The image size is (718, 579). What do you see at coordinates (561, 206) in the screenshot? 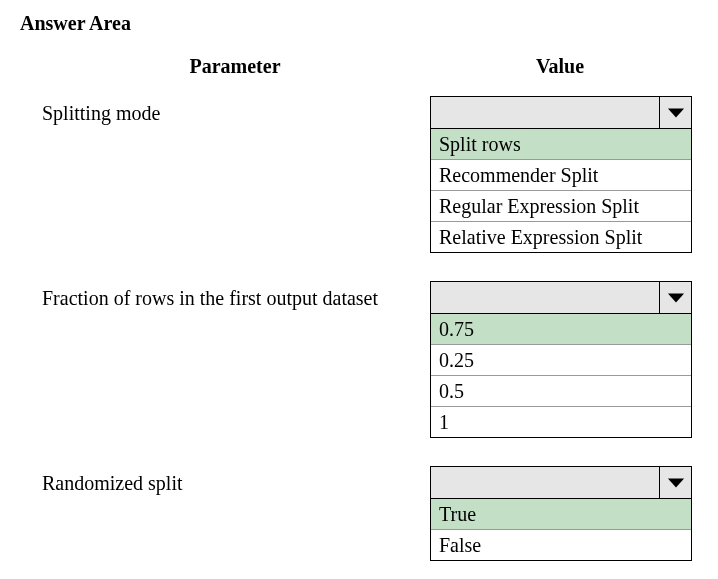
I see `dropdown-option: Regular Expression Split` at bounding box center [561, 206].